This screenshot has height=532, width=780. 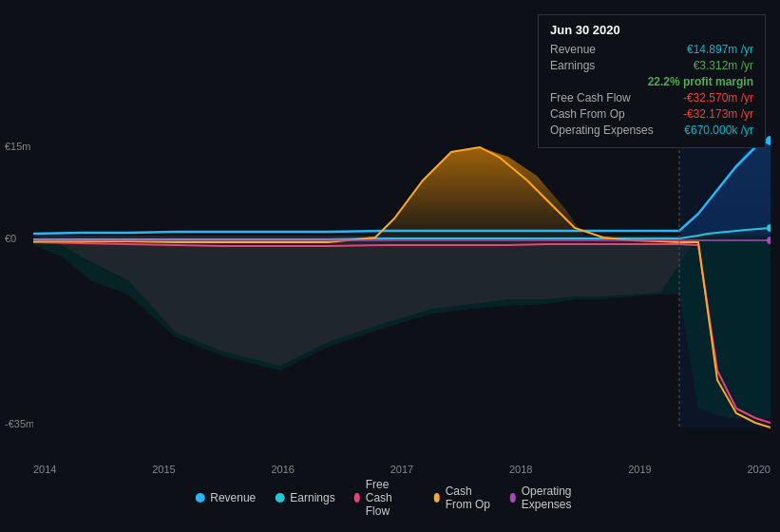 What do you see at coordinates (652, 82) in the screenshot?
I see `tooltip-box: Jun 30 2020 Revenue €14.897m /yr Earning…` at bounding box center [652, 82].